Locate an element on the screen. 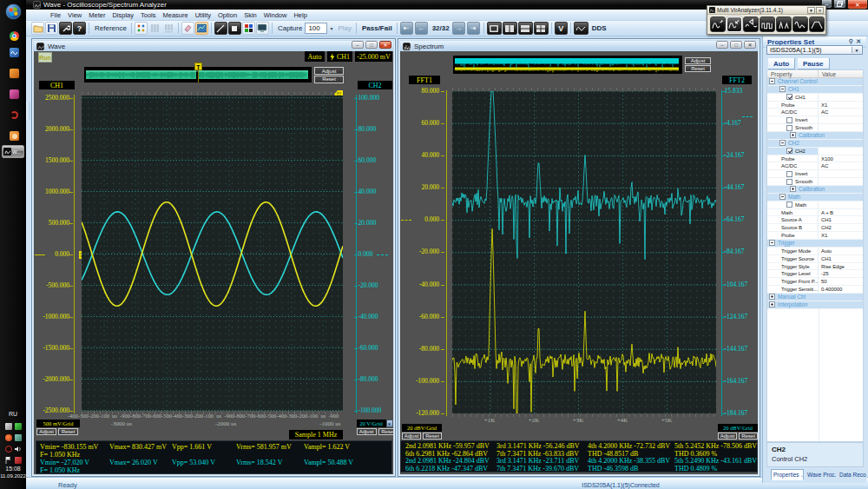  screen-button is located at coordinates (262, 28).